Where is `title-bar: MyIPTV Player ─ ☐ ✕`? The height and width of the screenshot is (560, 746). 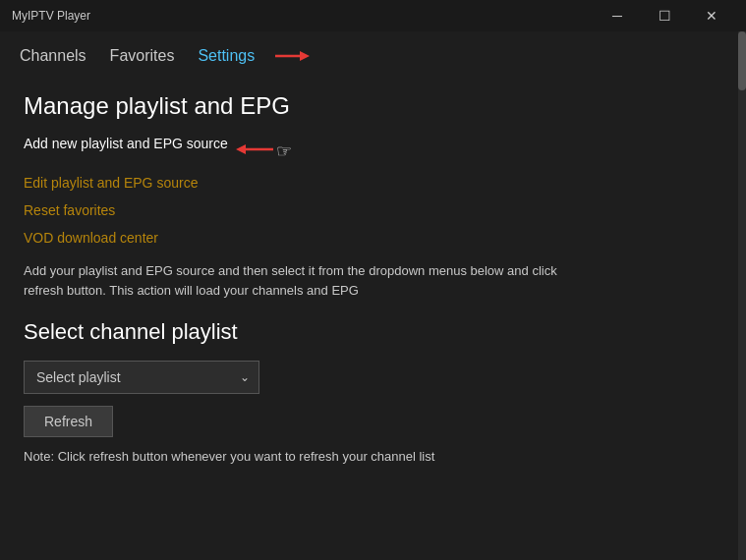
title-bar: MyIPTV Player ─ ☐ ✕ is located at coordinates (373, 16).